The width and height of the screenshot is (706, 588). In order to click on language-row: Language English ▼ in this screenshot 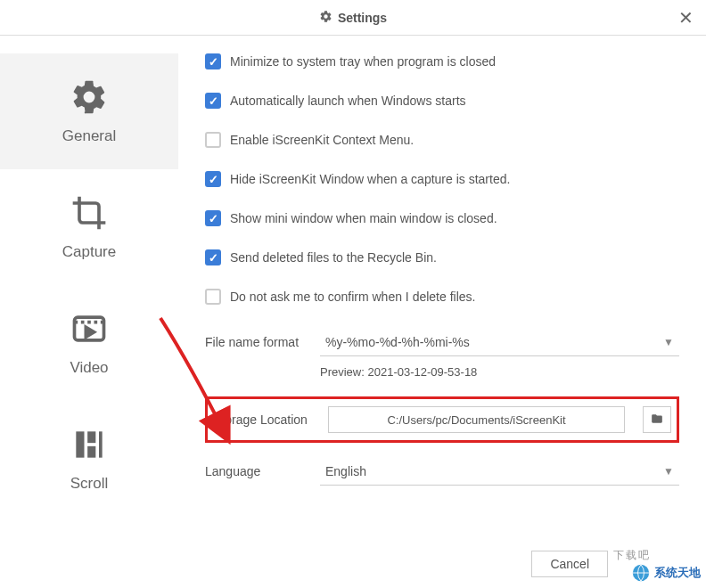, I will do `click(442, 471)`.